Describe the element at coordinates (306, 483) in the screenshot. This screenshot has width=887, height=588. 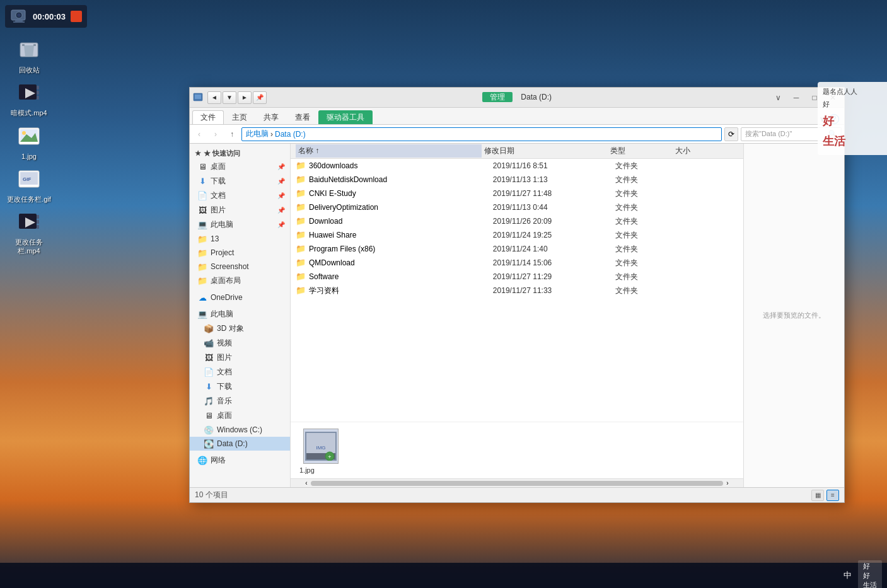
I see `scroll-left-btn: ‹` at that location.